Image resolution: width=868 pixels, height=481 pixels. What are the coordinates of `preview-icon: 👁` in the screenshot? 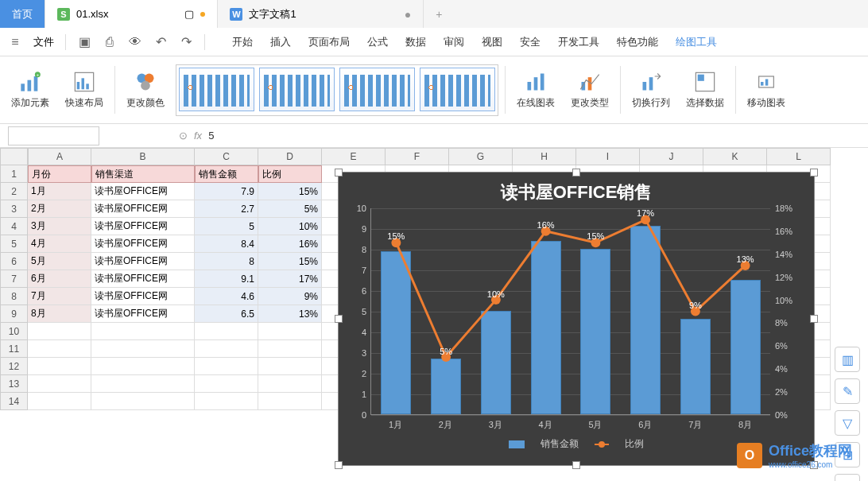 It's located at (135, 42).